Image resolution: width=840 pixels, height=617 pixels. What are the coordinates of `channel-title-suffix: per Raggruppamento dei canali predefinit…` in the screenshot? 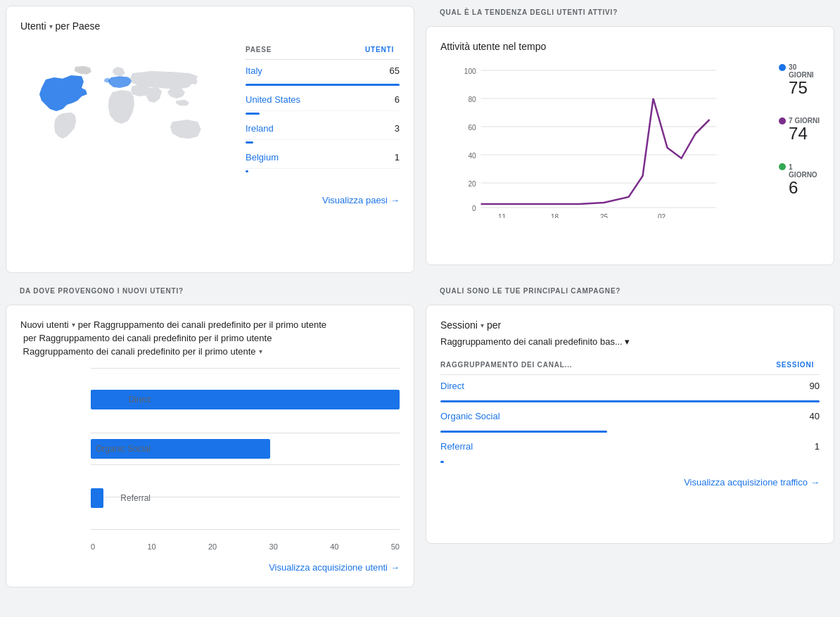 It's located at (203, 325).